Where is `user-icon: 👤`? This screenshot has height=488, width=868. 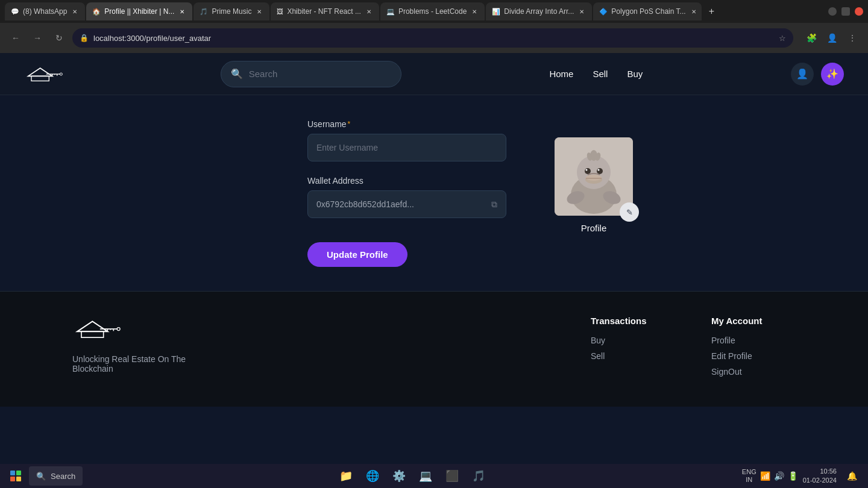
user-icon: 👤 is located at coordinates (802, 74).